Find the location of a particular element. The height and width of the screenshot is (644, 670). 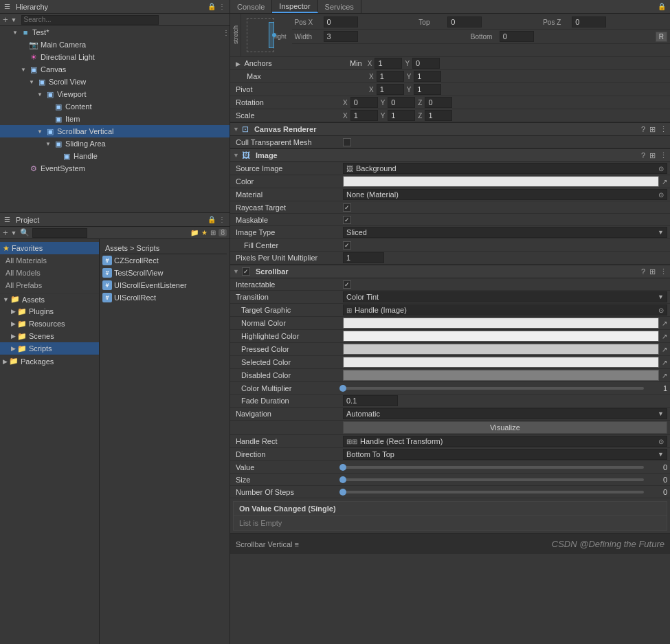

all-materials-item: All Materials is located at coordinates (49, 260).